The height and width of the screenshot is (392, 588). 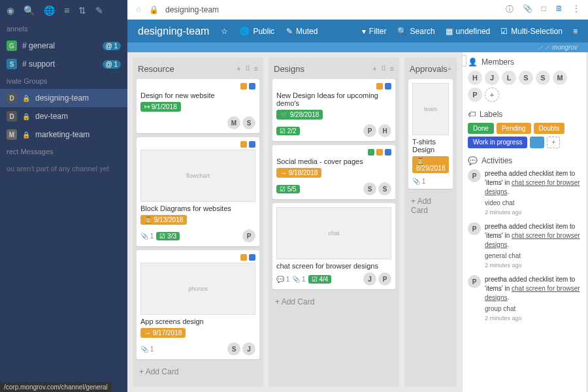 What do you see at coordinates (198, 71) in the screenshot?
I see `list-header: Resource+⠿≡` at bounding box center [198, 71].